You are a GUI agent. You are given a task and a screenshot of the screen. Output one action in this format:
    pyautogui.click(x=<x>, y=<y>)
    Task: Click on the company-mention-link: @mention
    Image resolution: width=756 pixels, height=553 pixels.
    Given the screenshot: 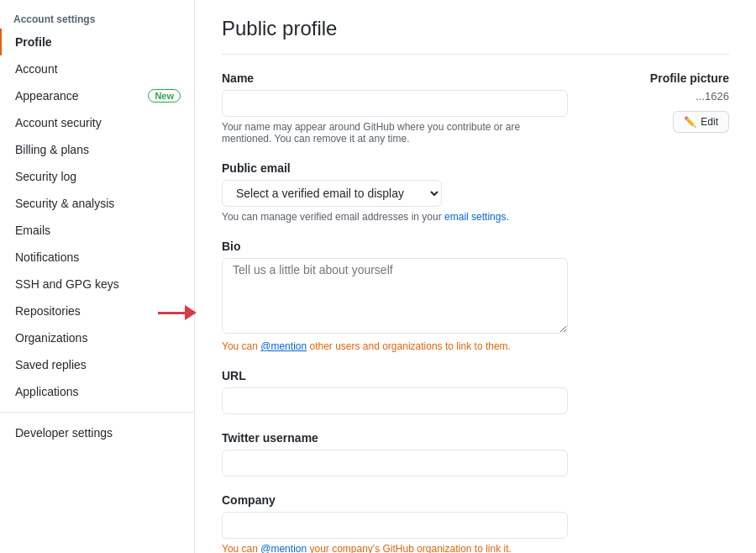 What is the action you would take?
    pyautogui.click(x=284, y=548)
    